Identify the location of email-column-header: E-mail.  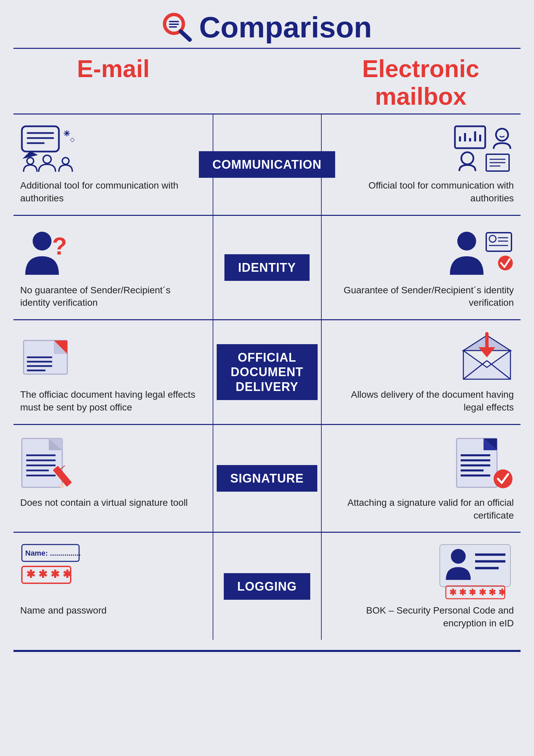
(113, 83).